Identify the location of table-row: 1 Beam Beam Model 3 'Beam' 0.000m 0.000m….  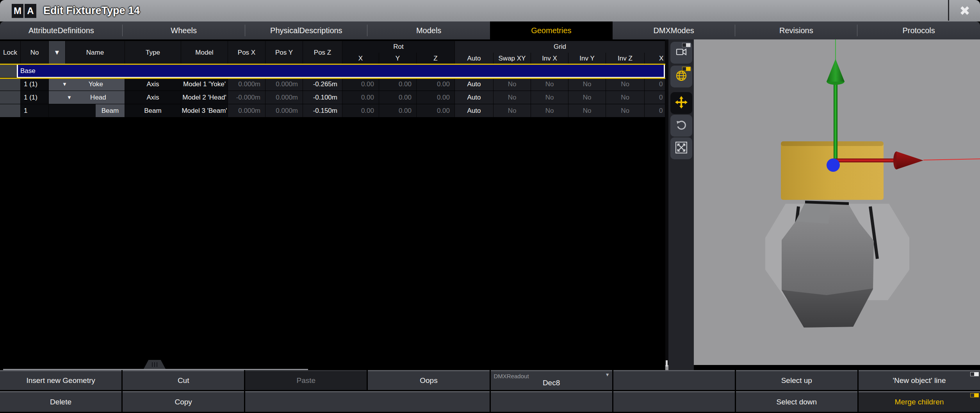
(333, 111).